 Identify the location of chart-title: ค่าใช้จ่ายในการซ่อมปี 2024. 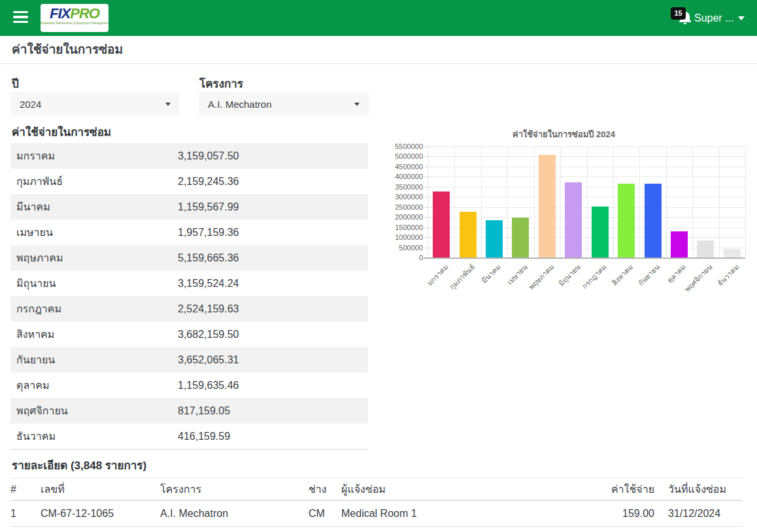
(564, 135).